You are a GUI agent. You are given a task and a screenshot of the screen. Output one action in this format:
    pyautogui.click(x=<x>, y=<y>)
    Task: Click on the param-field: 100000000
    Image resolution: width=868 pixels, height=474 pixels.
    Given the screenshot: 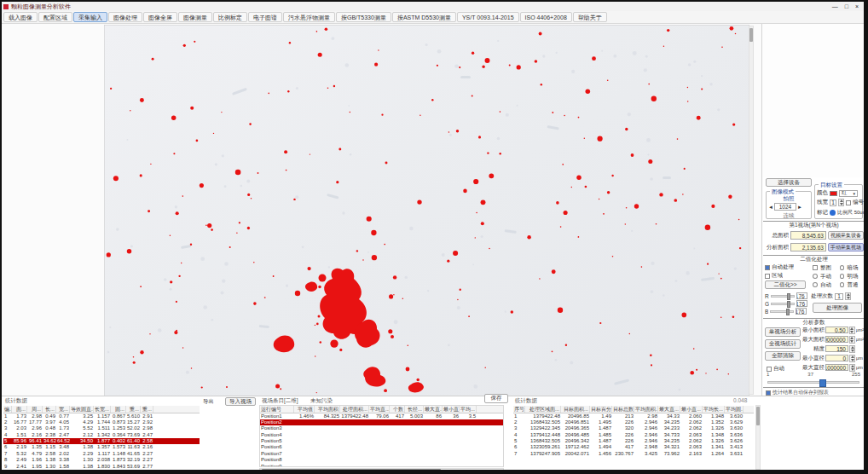 What is the action you would take?
    pyautogui.click(x=837, y=339)
    